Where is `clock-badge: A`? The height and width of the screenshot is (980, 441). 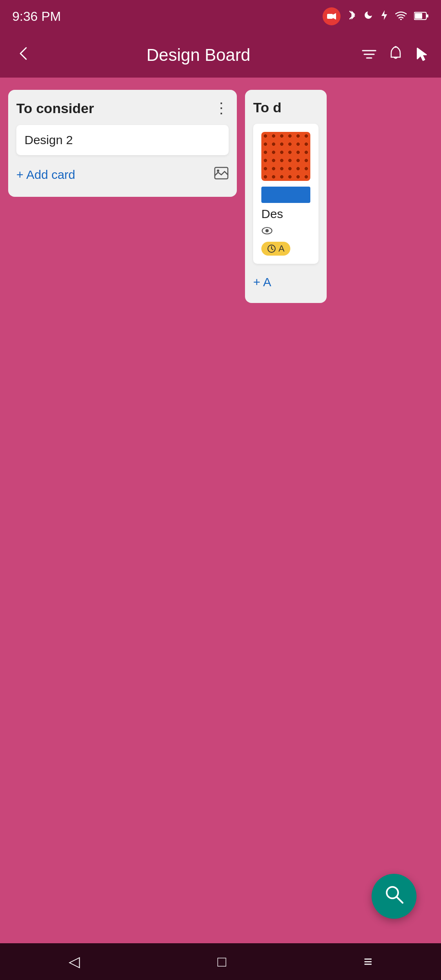
clock-badge: A is located at coordinates (276, 249).